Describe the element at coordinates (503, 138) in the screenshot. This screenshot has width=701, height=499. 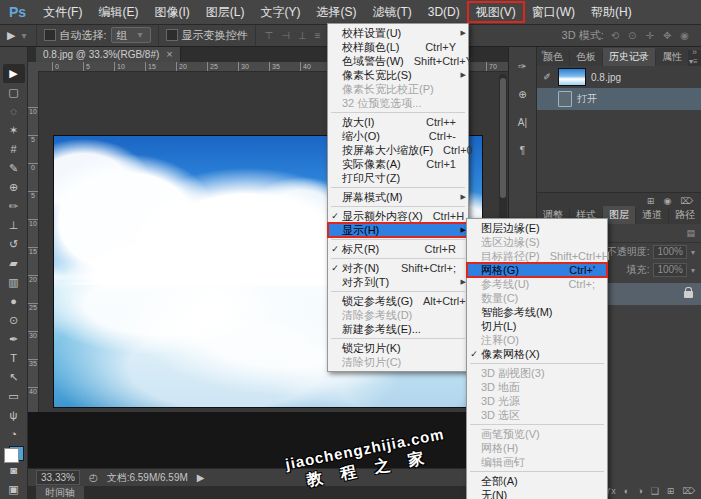
I see `scrollbar-thumb` at that location.